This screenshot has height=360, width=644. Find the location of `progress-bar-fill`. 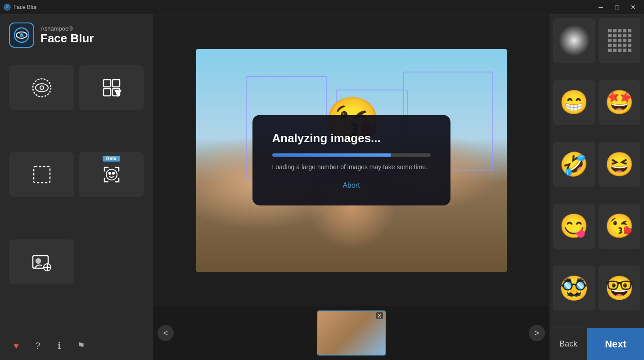

progress-bar-fill is located at coordinates (332, 155).